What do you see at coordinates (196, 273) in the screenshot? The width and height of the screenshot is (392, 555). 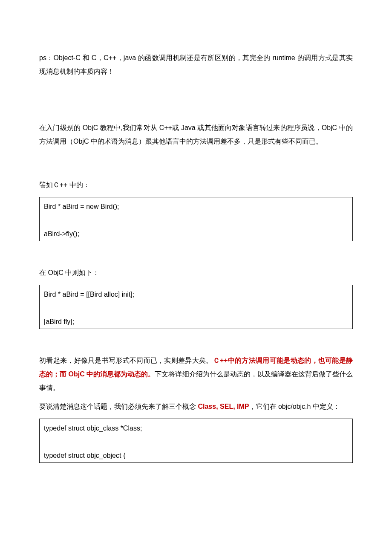 I see `paragraph-objc-label: 在 ObjC 中则如下：` at bounding box center [196, 273].